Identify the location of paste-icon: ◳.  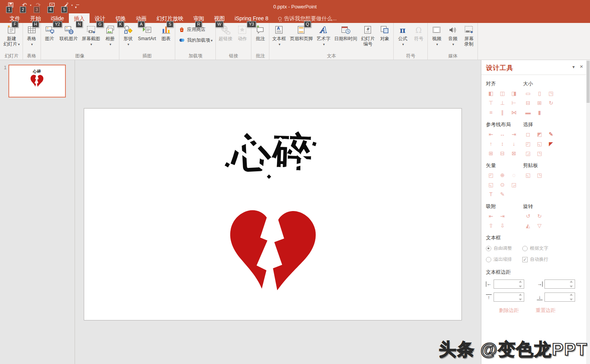
(539, 175).